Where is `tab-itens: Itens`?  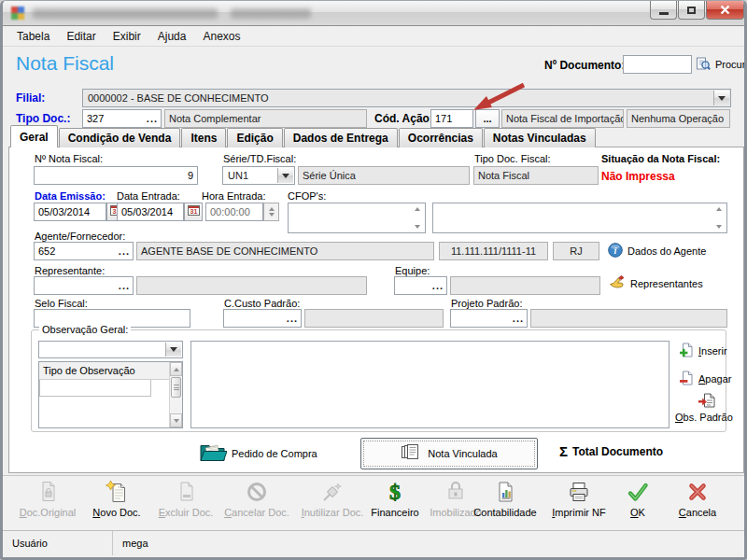 tab-itens: Itens is located at coordinates (204, 138).